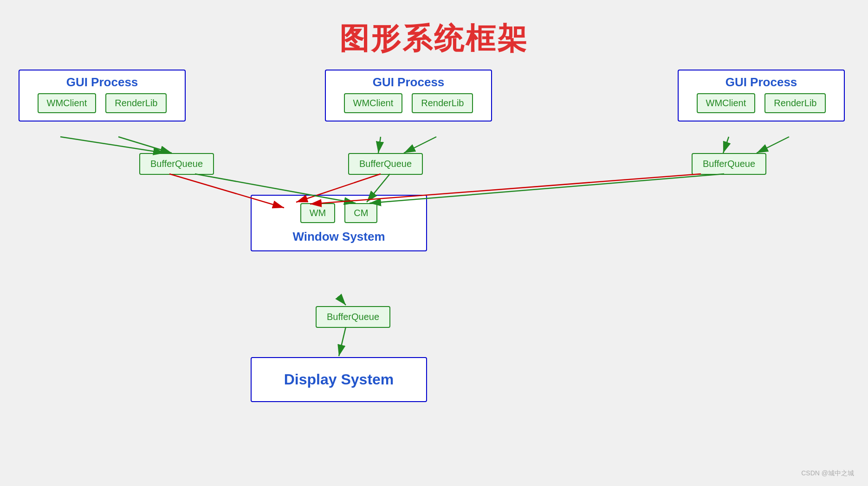 The width and height of the screenshot is (868, 486). What do you see at coordinates (353, 317) in the screenshot?
I see `bufferqueue-bottom: BufferQueue` at bounding box center [353, 317].